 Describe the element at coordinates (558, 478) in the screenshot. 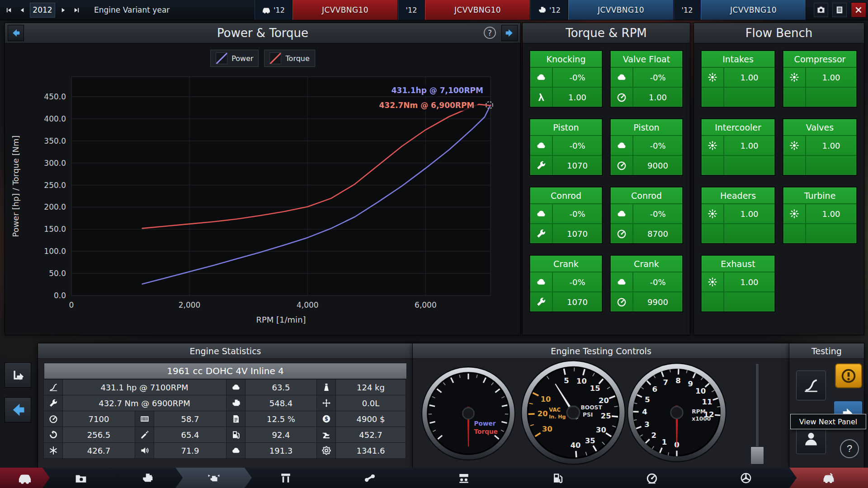

I see `fuel-icon` at that location.